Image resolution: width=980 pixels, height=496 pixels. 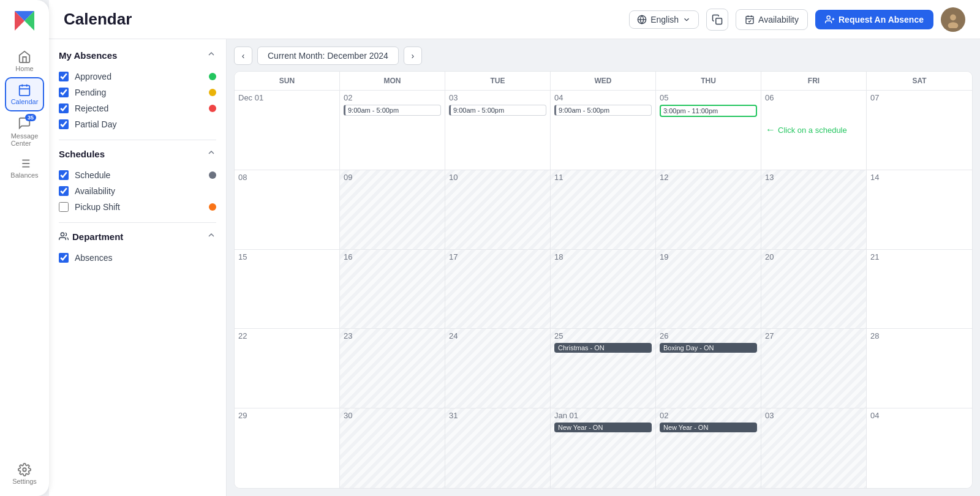 What do you see at coordinates (603, 290) in the screenshot?
I see `cal-week-3: 15 16 17 18 19` at bounding box center [603, 290].